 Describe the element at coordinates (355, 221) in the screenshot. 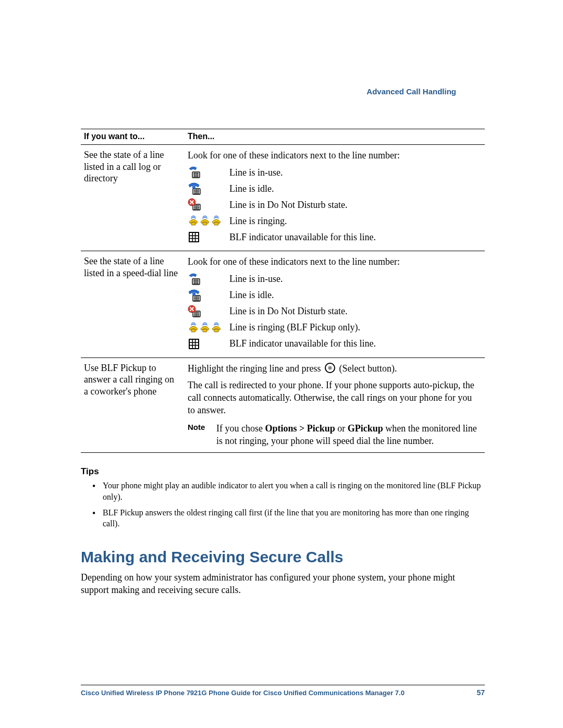

I see `indicator-label: Line is ringing.` at that location.